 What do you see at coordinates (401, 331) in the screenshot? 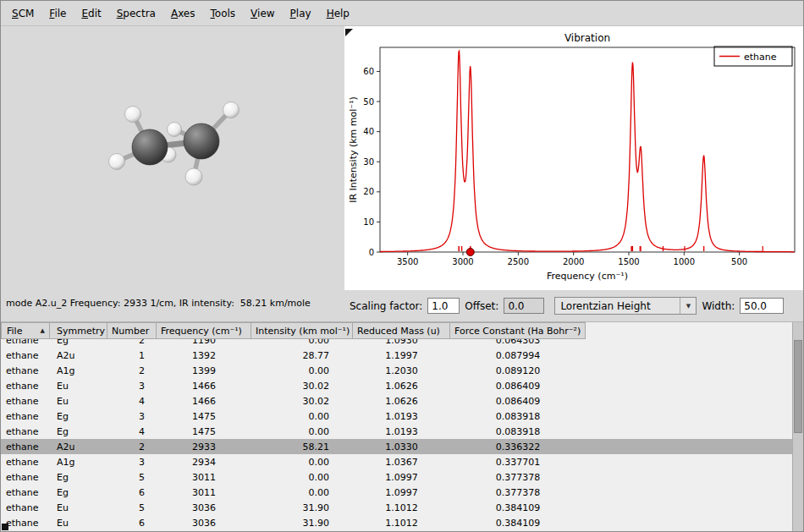
I see `column-header-5: Reduced Mass (u)` at bounding box center [401, 331].